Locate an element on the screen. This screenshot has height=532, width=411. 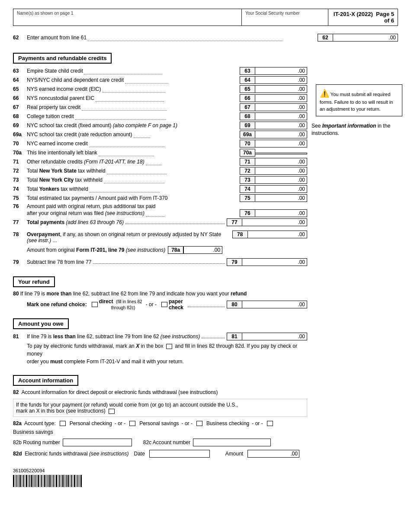
line72-amount: .00 is located at coordinates (281, 171).